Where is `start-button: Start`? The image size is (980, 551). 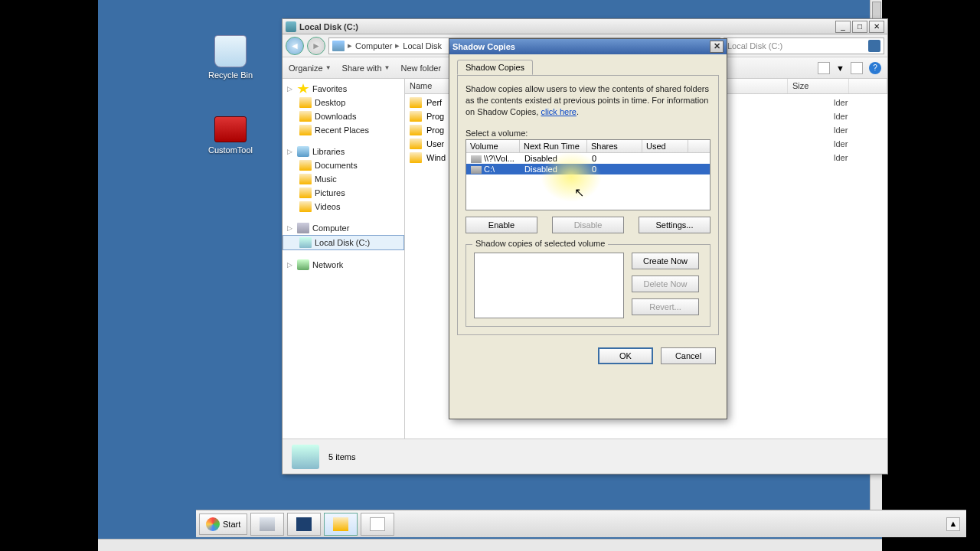
start-button: Start is located at coordinates (224, 524).